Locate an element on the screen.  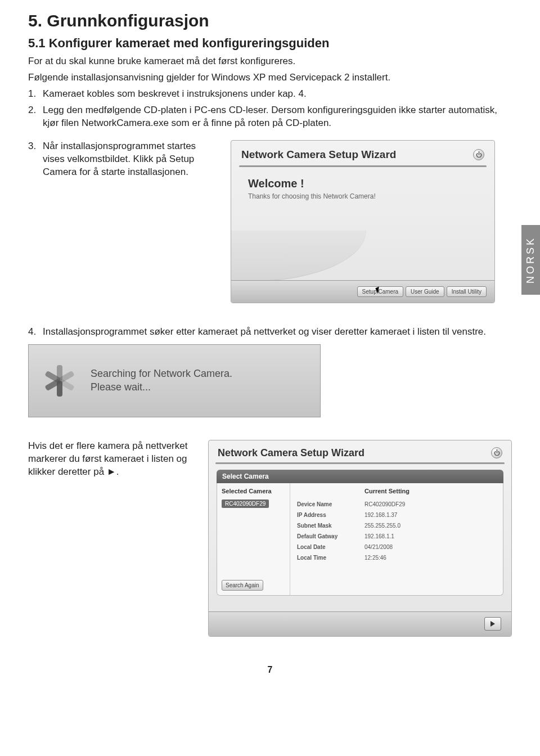
page-number: 7 is located at coordinates (270, 670).